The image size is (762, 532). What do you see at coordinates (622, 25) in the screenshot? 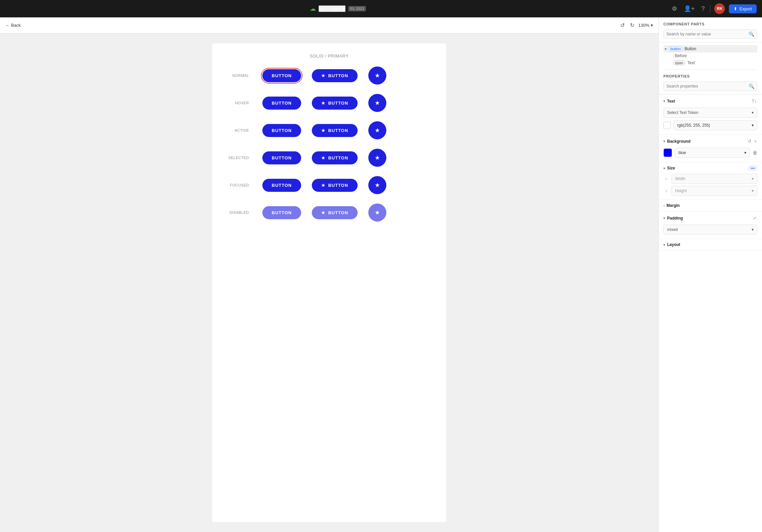
I see `undo-button: ↺` at bounding box center [622, 25].